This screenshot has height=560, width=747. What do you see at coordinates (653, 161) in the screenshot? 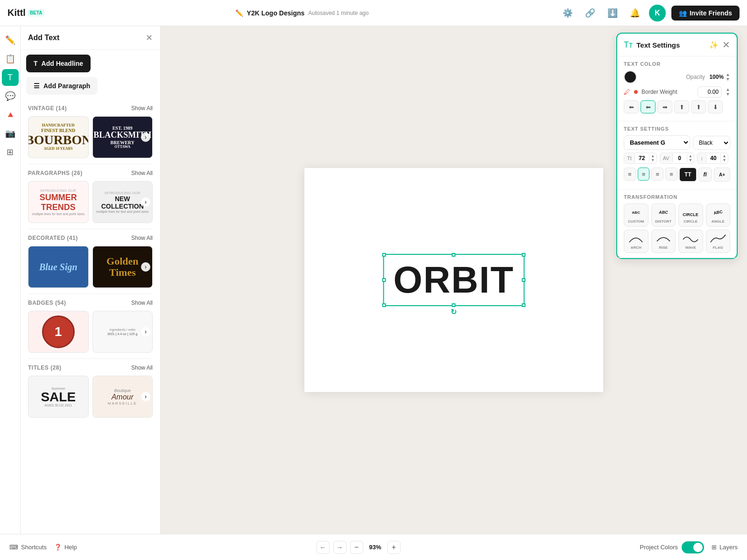
I see `font-size-down: ▼` at bounding box center [653, 161].